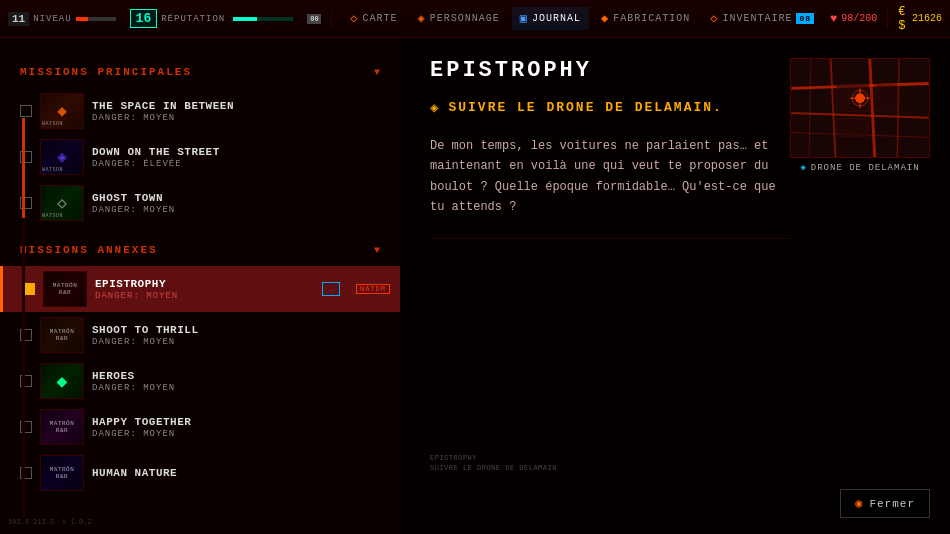 This screenshot has width=950, height=534. I want to click on thumb-ghost-icon: ◇, so click(62, 203).